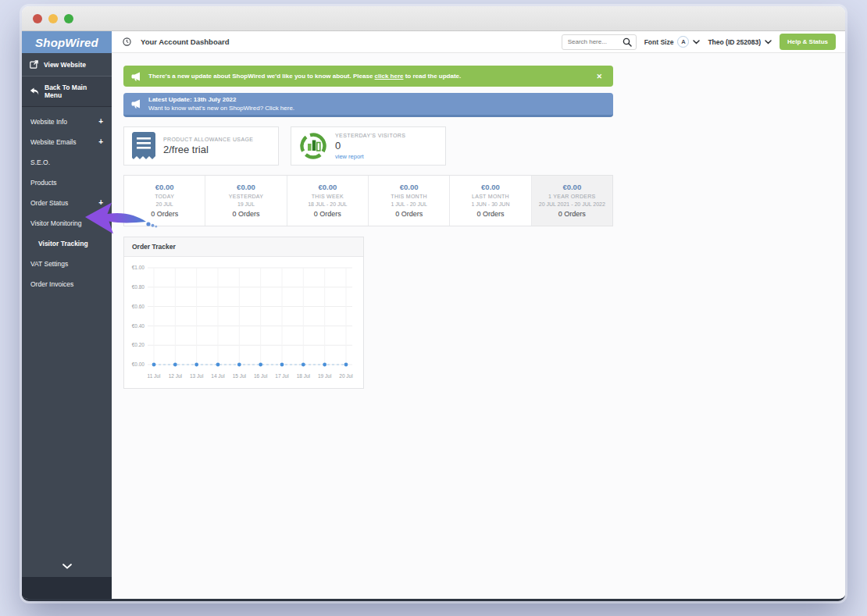 The image size is (867, 616). Describe the element at coordinates (65, 65) in the screenshot. I see `sidebar-item-label: View Website` at that location.